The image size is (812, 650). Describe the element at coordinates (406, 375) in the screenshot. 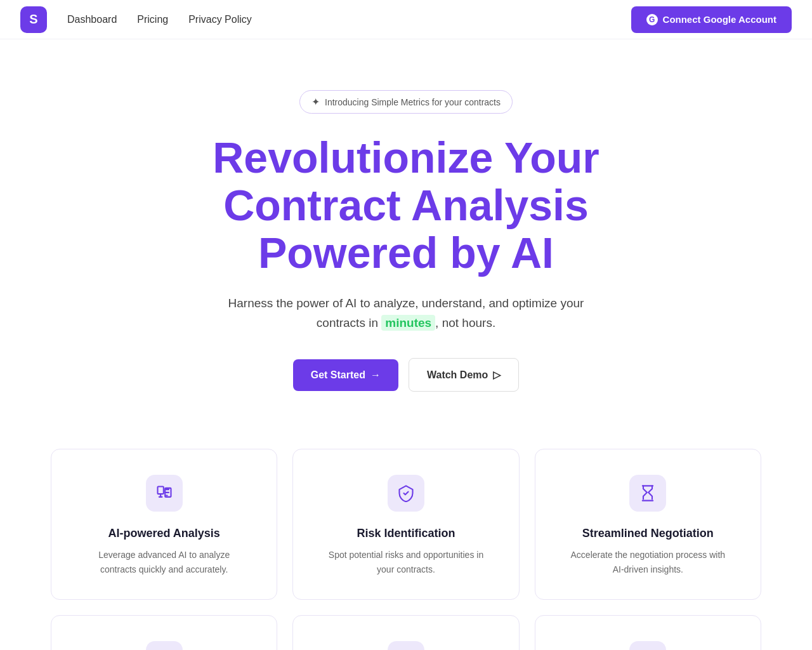

I see `hero-buttons: Get Started → Watch Demo ▷` at that location.